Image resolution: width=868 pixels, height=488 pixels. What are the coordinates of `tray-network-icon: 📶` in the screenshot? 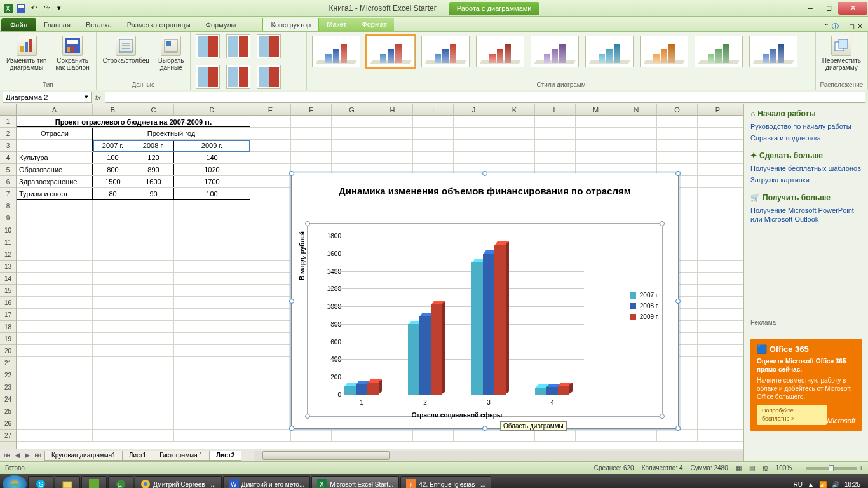 It's located at (823, 484).